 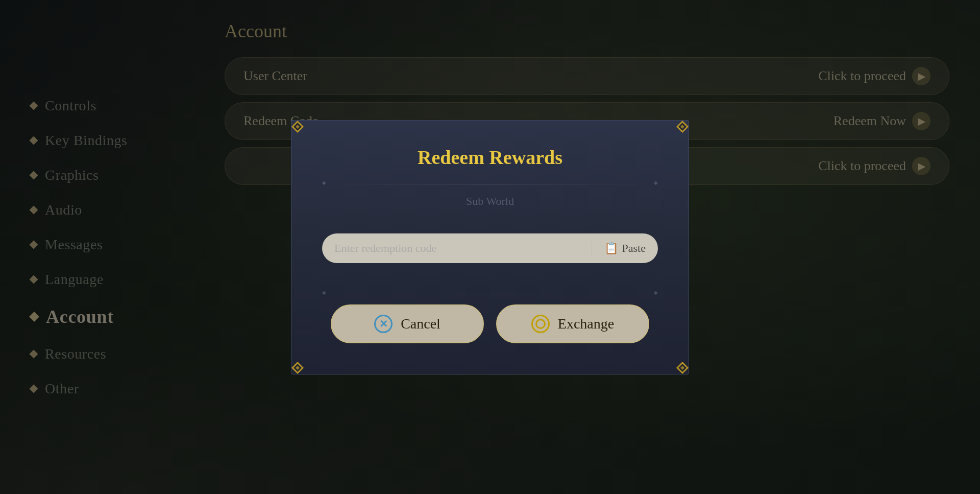 What do you see at coordinates (457, 248) in the screenshot?
I see `redemption-code-input` at bounding box center [457, 248].